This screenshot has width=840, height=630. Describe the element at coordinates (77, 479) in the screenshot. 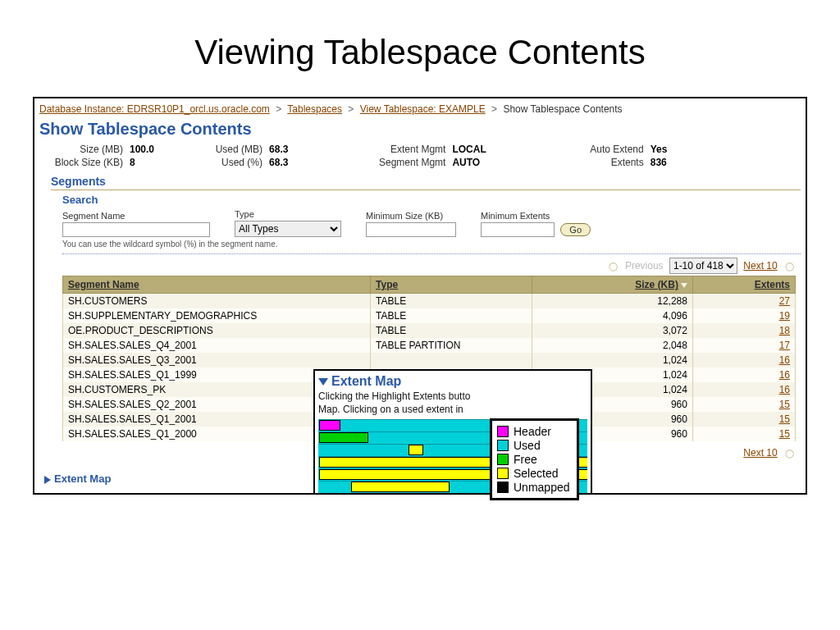

I see `extent-map-toggle: Extent Map` at that location.